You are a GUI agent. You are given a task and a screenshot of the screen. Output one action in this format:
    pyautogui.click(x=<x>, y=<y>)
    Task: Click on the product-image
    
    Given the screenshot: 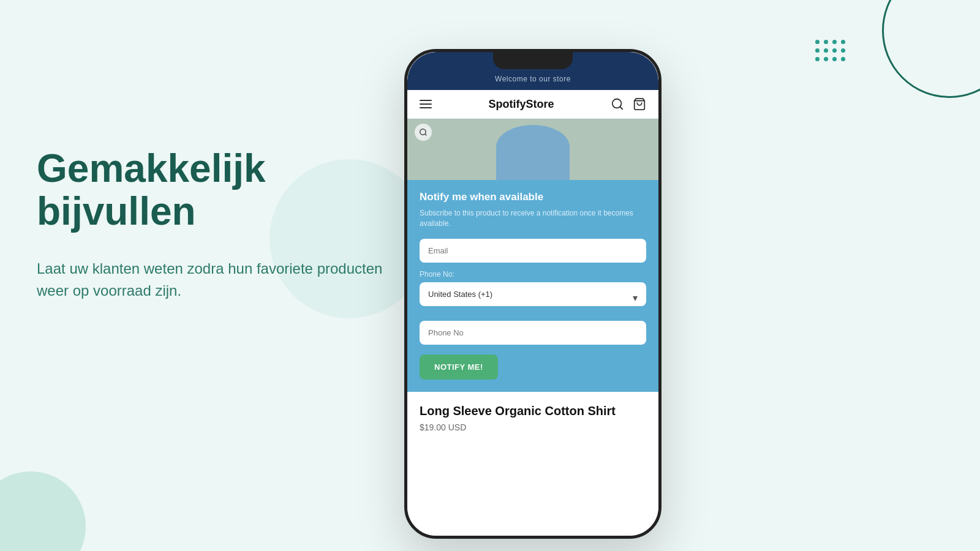 What is the action you would take?
    pyautogui.click(x=533, y=152)
    